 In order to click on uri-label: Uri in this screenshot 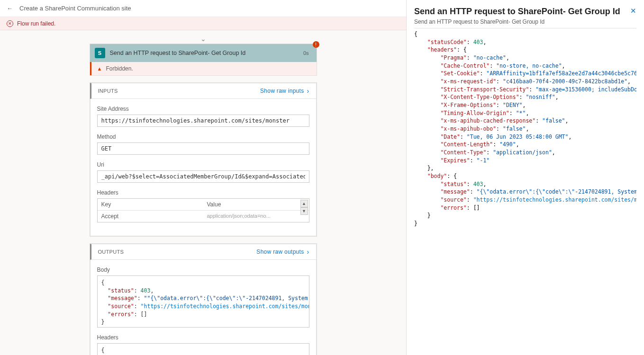, I will do `click(203, 165)`.